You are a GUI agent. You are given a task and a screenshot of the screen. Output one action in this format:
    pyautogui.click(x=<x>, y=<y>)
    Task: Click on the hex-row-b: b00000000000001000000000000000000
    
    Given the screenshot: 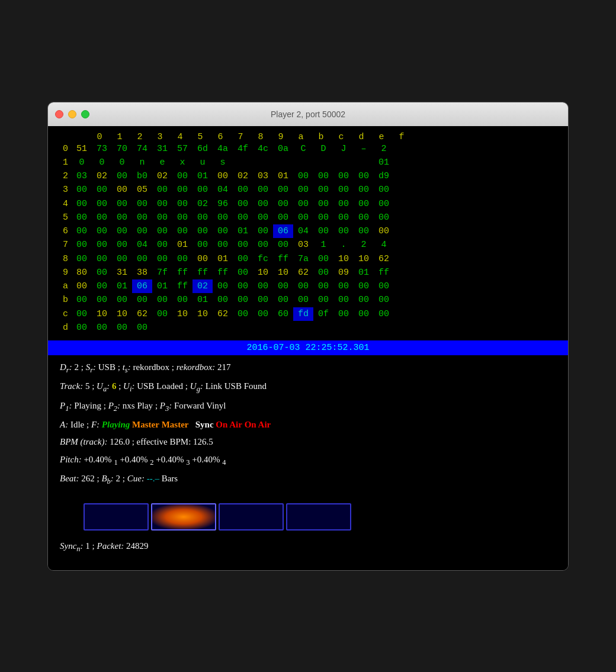 What is the action you would take?
    pyautogui.click(x=308, y=300)
    